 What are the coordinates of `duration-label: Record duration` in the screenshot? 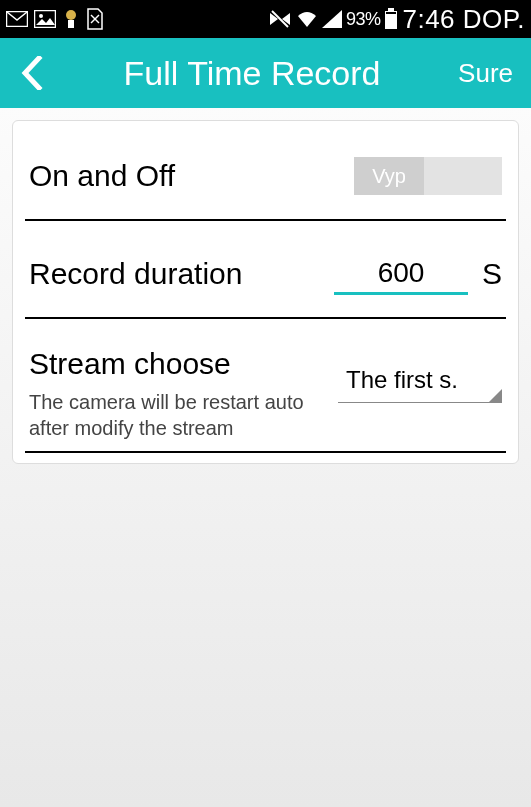 It's located at (136, 274).